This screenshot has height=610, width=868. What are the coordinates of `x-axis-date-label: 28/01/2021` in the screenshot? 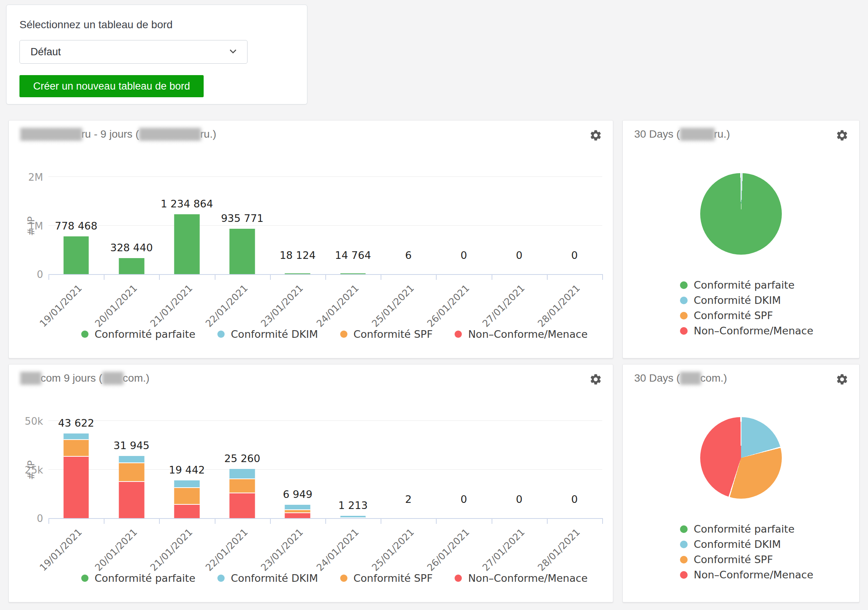 It's located at (559, 306).